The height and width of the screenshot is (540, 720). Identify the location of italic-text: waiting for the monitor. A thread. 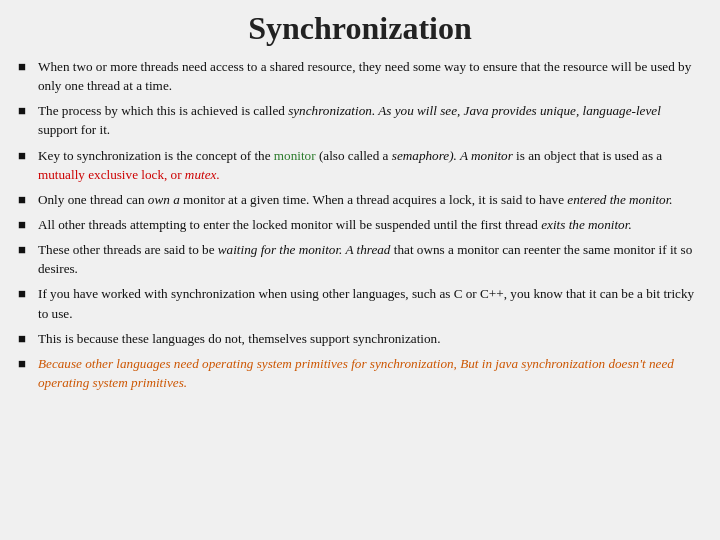
(304, 250).